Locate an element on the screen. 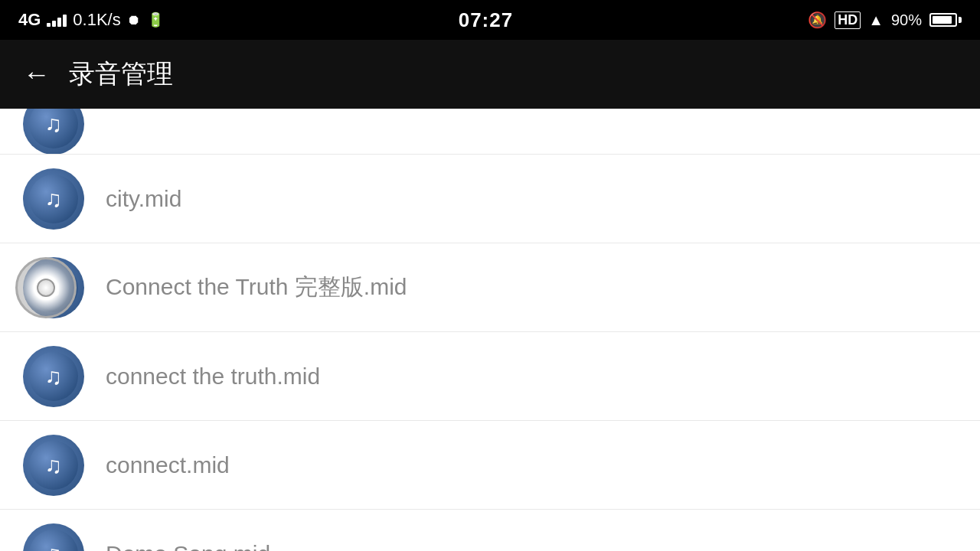  back-button: ← is located at coordinates (37, 74).